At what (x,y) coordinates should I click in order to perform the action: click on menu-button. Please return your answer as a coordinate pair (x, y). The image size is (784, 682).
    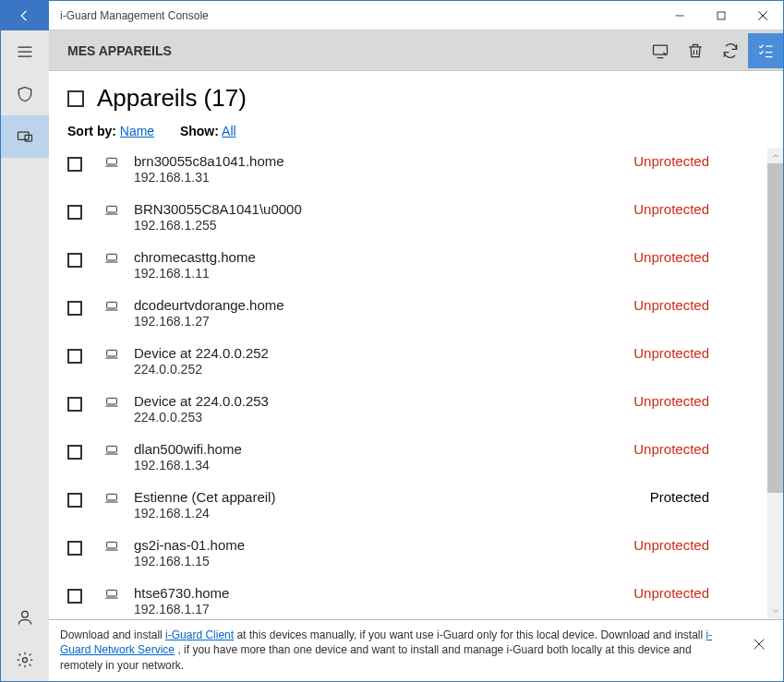
    Looking at the image, I should click on (25, 52).